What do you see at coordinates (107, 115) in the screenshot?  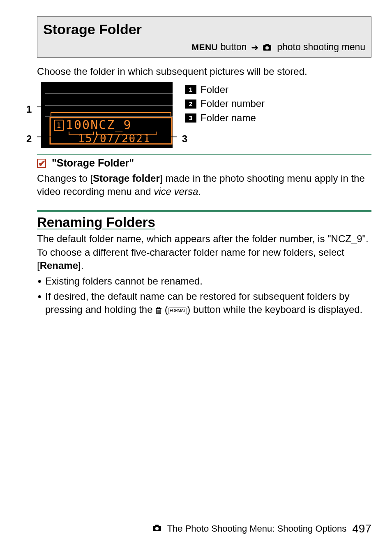 I see `lcd-svg: 1 100NCZ_9 15/07/2021` at bounding box center [107, 115].